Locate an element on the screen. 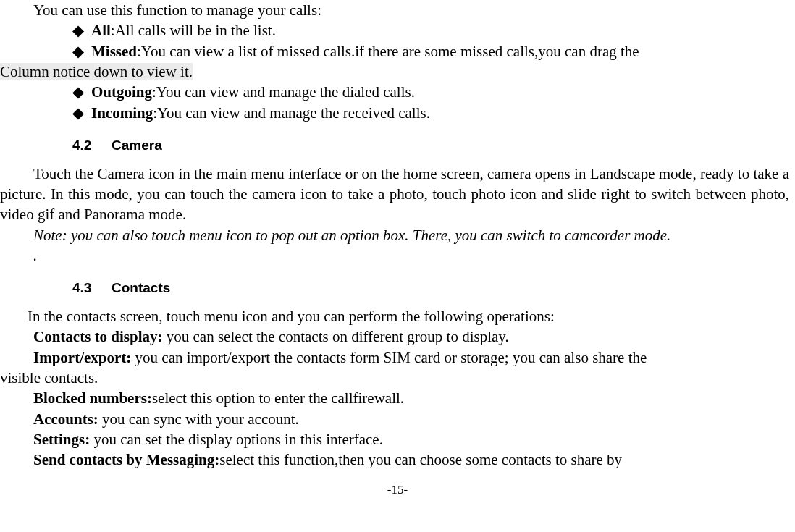 The image size is (795, 532). page-number: -15- is located at coordinates (398, 491).